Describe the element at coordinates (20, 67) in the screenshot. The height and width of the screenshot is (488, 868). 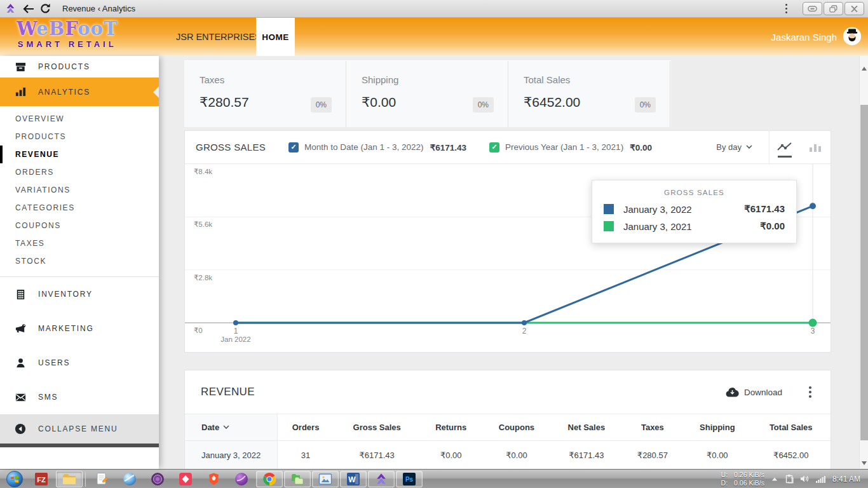
I see `products-box-icon` at that location.